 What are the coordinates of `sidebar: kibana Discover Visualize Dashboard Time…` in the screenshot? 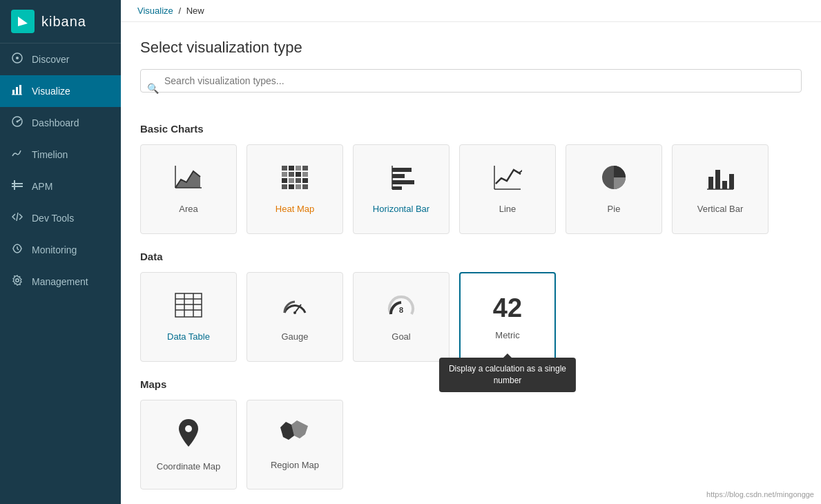 It's located at (61, 252).